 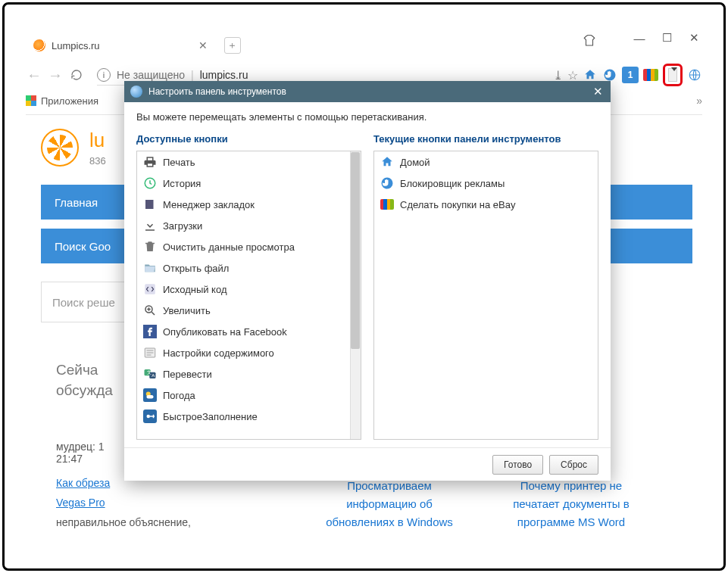 What do you see at coordinates (150, 289) in the screenshot?
I see `source-icon` at bounding box center [150, 289].